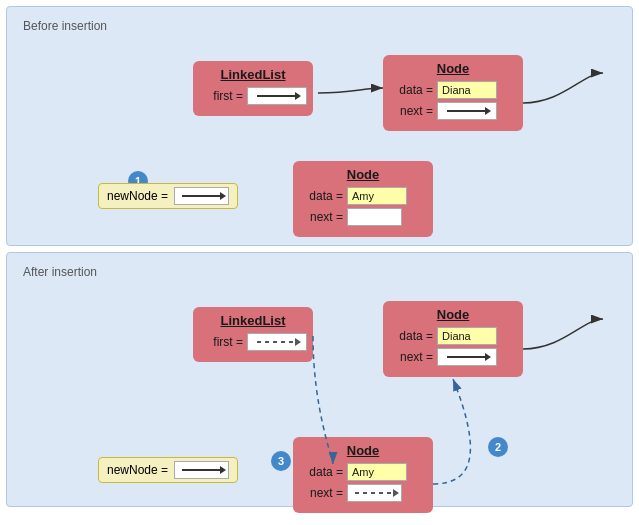  I want to click on newnode-after: newNode =, so click(168, 470).